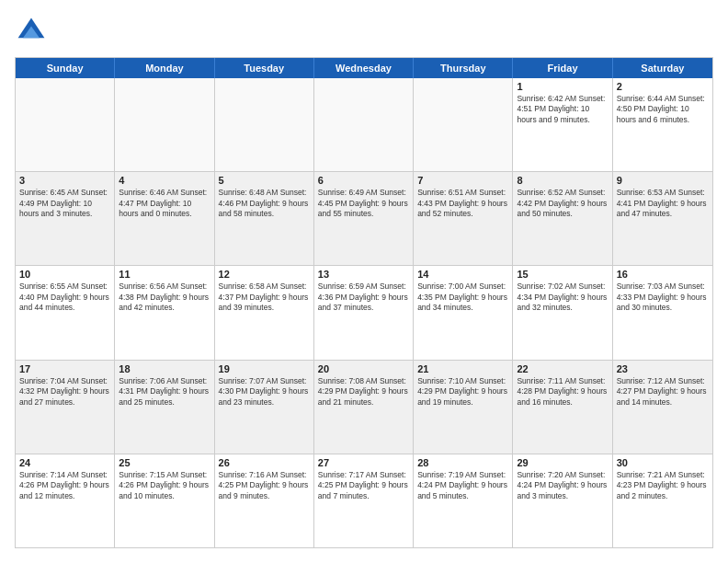 This screenshot has height=563, width=728. Describe the element at coordinates (663, 500) in the screenshot. I see `day-cell-30: 30Sunrise: 7:21 AM Sunset: 4:23 PM Dayli…` at that location.